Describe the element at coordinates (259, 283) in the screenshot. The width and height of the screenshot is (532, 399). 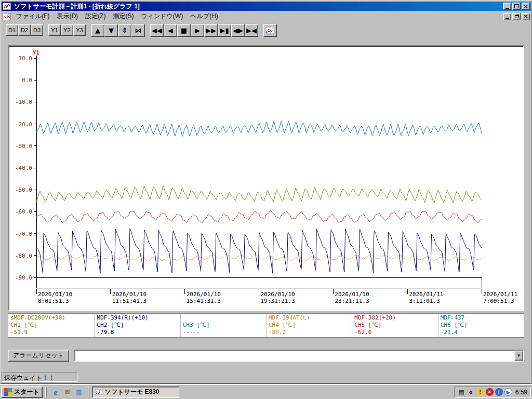
I see `time-range-selector` at that location.